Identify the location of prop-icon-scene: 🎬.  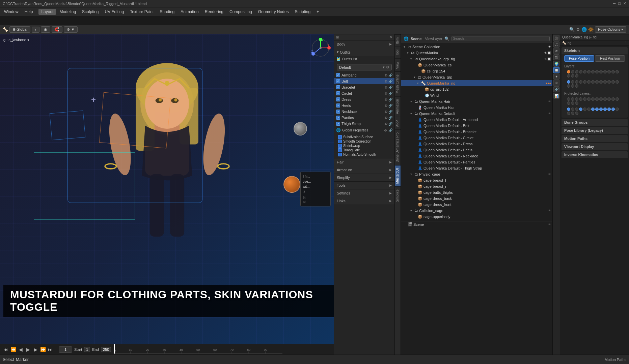
(556, 57).